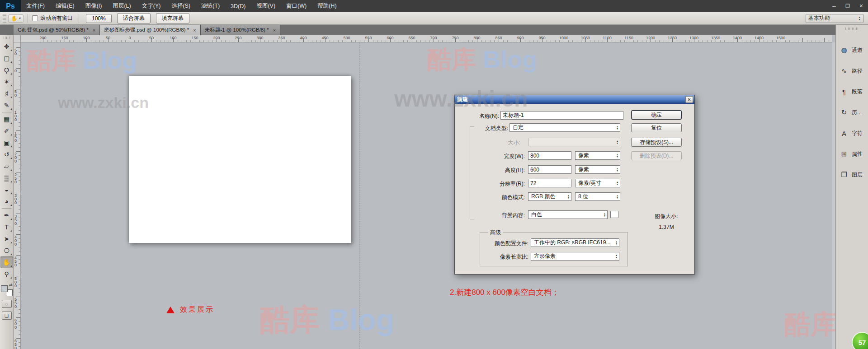 This screenshot has height=349, width=868. What do you see at coordinates (151, 6) in the screenshot?
I see `menu-item-4: 文字(Y)` at bounding box center [151, 6].